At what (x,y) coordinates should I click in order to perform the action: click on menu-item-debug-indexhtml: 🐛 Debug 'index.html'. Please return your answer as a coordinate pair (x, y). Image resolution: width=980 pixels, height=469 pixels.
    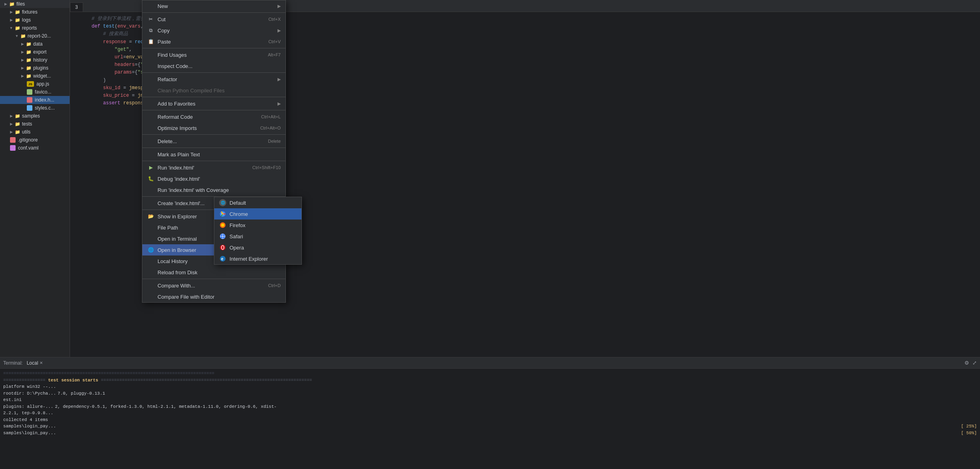
    Looking at the image, I should click on (214, 179).